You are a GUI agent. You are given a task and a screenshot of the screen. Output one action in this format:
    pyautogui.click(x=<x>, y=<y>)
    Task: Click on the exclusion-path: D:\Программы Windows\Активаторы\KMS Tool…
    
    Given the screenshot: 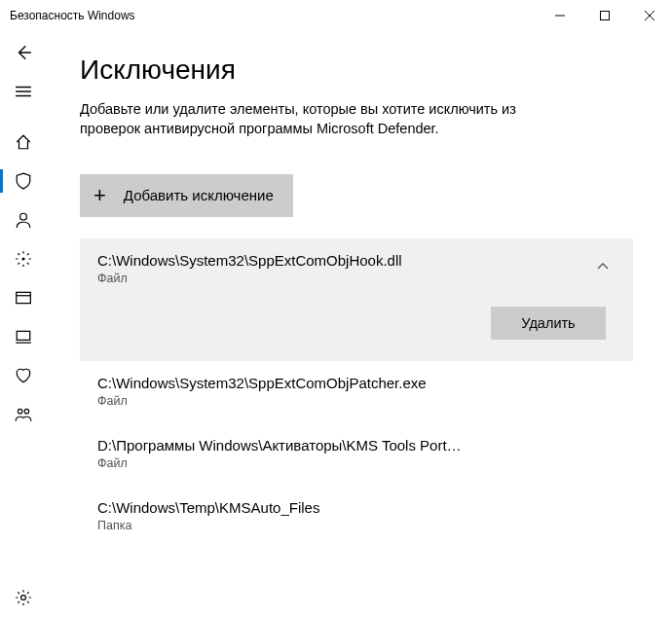 What is the action you would take?
    pyautogui.click(x=282, y=446)
    